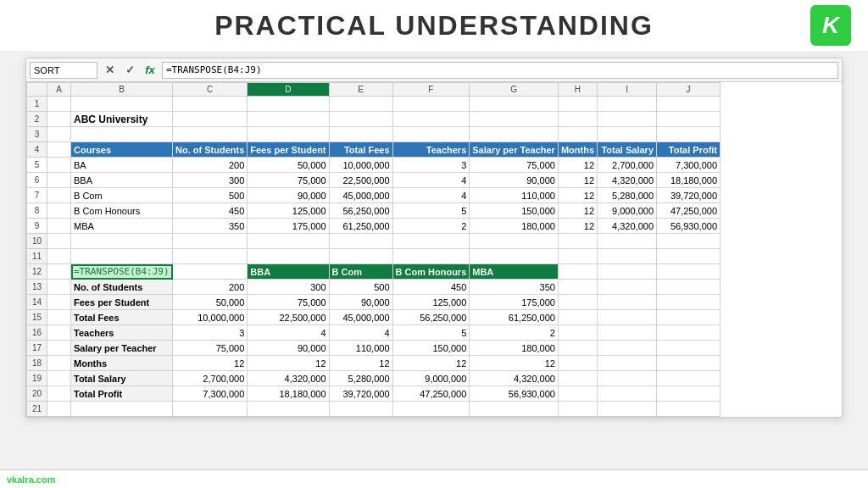  What do you see at coordinates (288, 226) in the screenshot?
I see `cell-d9: 175,000` at bounding box center [288, 226].